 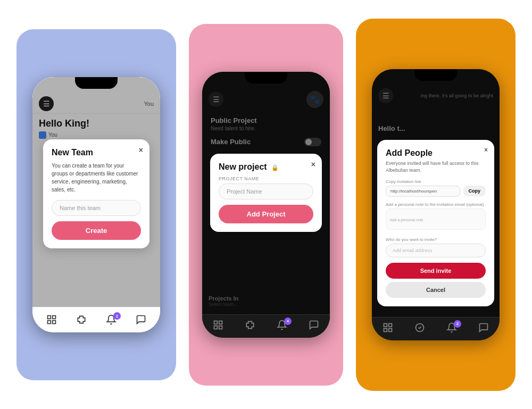 What do you see at coordinates (486, 150) in the screenshot?
I see `close-button-3: ×` at bounding box center [486, 150].